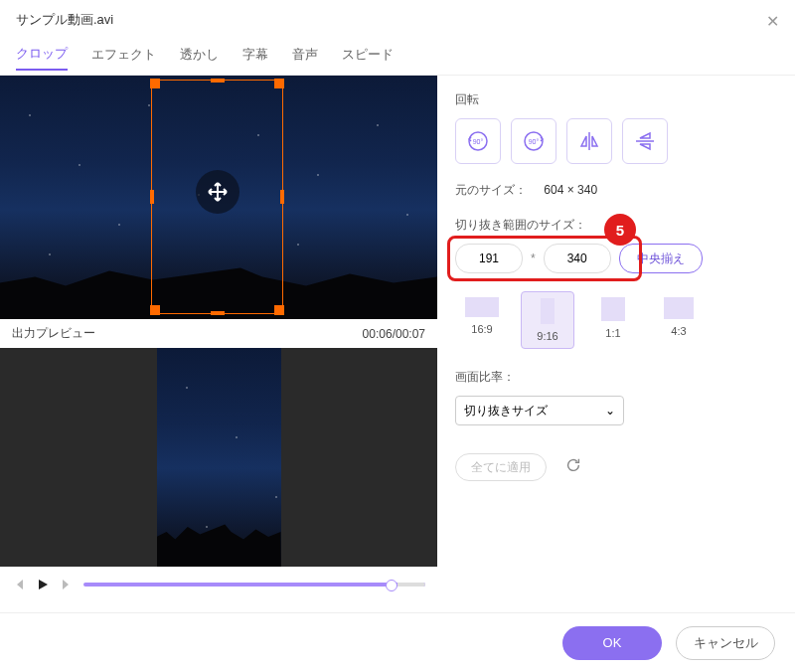 This screenshot has width=795, height=672. What do you see at coordinates (612, 333) in the screenshot?
I see `aspect-label: 1:1` at bounding box center [612, 333].